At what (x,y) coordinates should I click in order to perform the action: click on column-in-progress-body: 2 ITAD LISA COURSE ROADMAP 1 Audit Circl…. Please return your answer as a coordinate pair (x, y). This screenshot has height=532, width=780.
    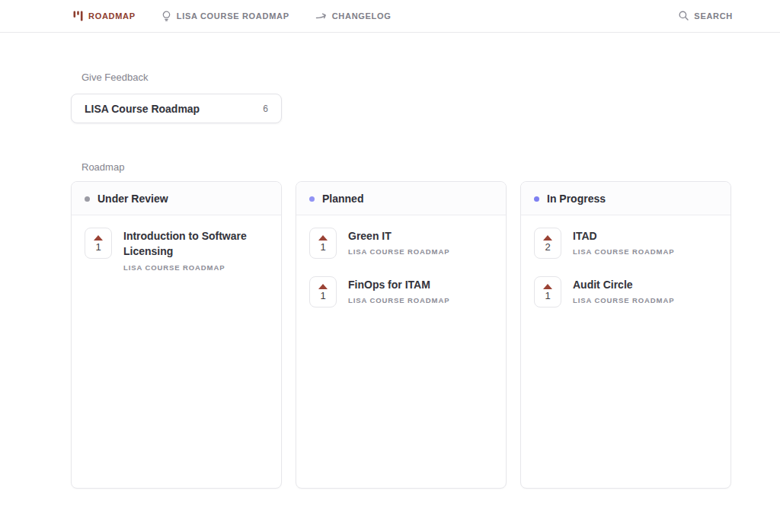
    Looking at the image, I should click on (626, 352).